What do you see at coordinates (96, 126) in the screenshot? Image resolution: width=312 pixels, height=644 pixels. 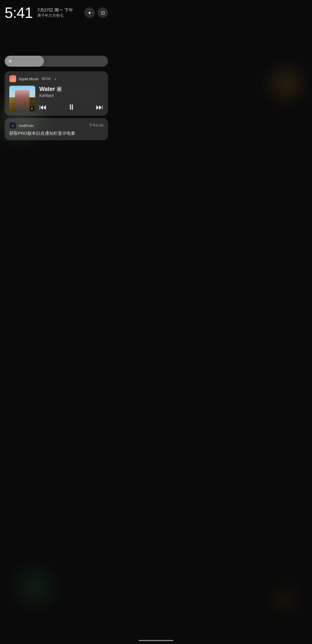 I see `andpods-time: 下午5:40` at bounding box center [96, 126].